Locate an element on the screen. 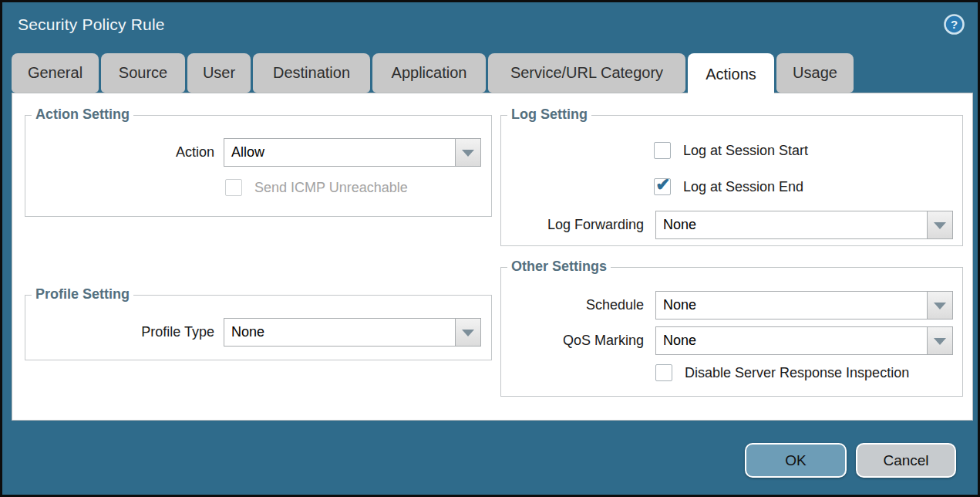 This screenshot has height=497, width=980. dialog-title: Security Policy Rule is located at coordinates (91, 25).